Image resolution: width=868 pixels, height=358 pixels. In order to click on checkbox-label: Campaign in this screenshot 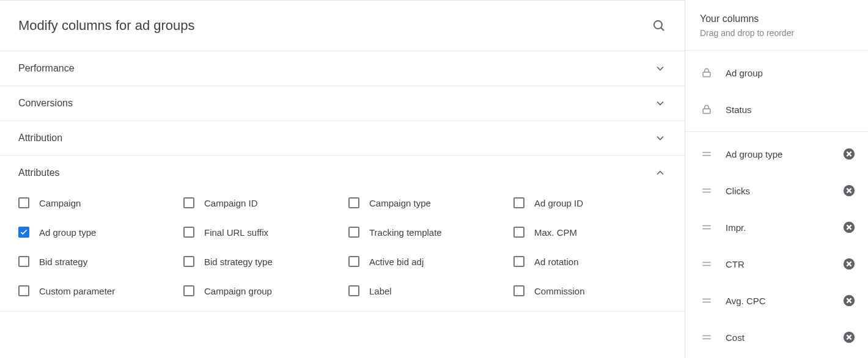, I will do `click(60, 203)`.